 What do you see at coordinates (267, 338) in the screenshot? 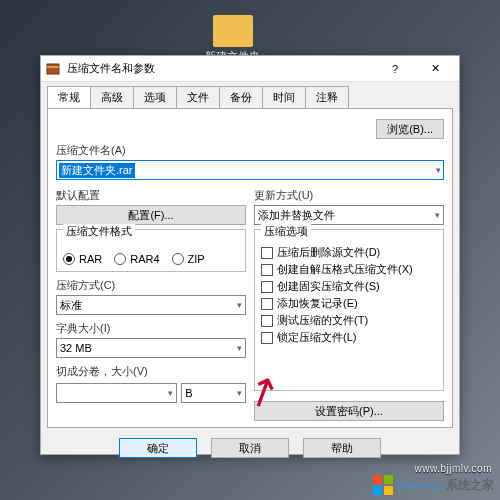
I see `checkbox-lock` at bounding box center [267, 338].